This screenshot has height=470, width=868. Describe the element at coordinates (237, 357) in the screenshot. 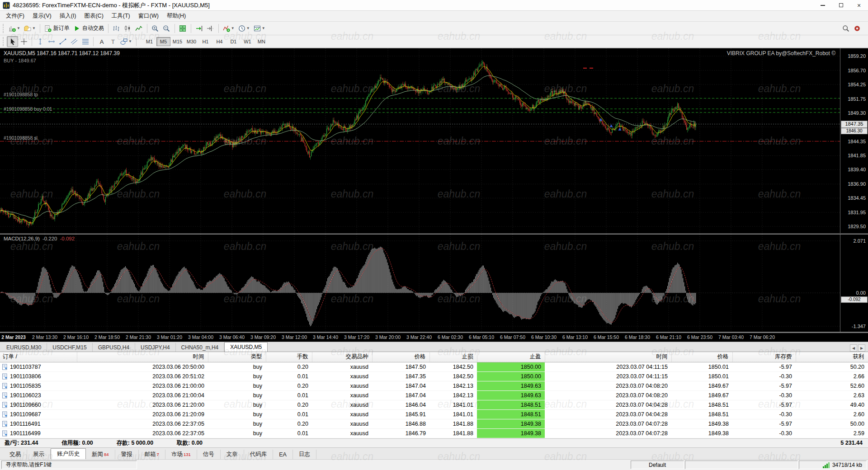

I see `history-column-header: 类型` at that location.